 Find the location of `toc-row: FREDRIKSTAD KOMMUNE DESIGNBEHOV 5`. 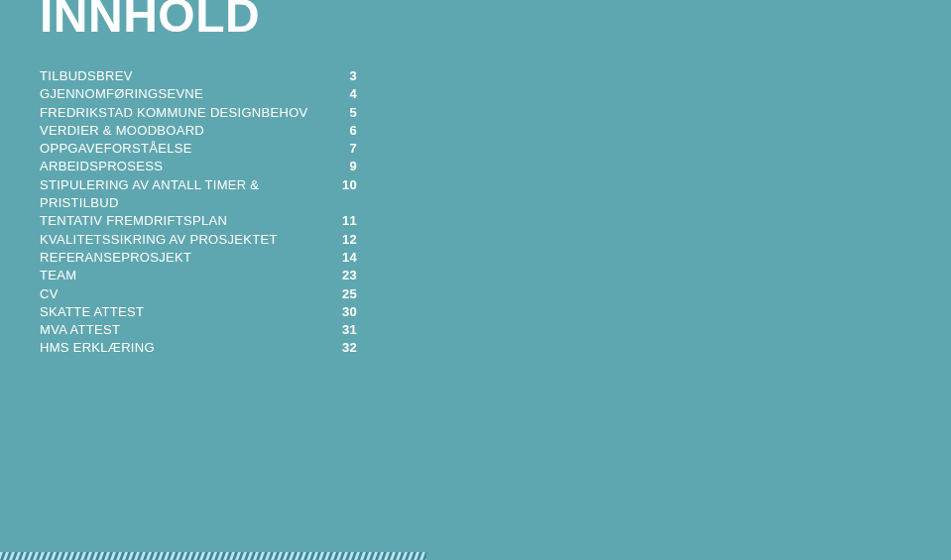

toc-row: FREDRIKSTAD KOMMUNE DESIGNBEHOV 5 is located at coordinates (198, 113).